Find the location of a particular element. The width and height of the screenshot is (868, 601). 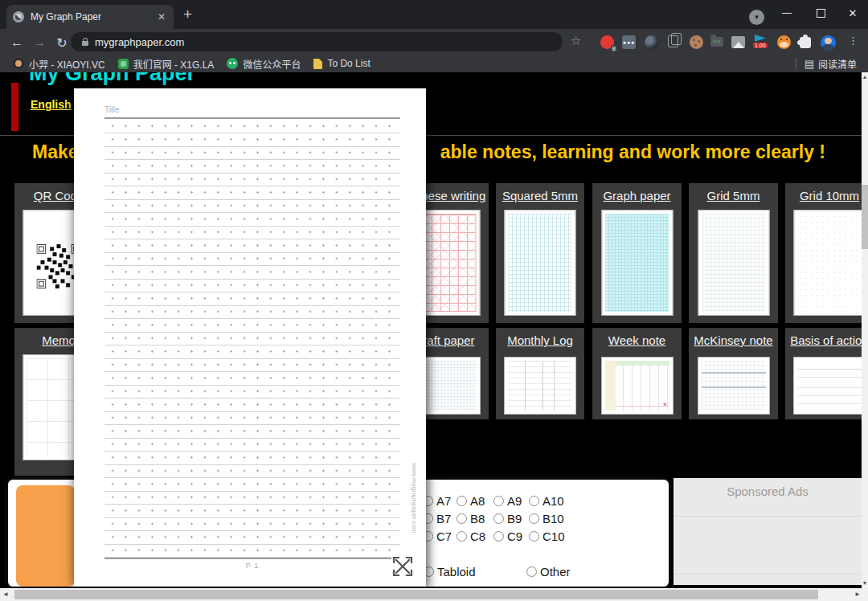

separator is located at coordinates (796, 63).